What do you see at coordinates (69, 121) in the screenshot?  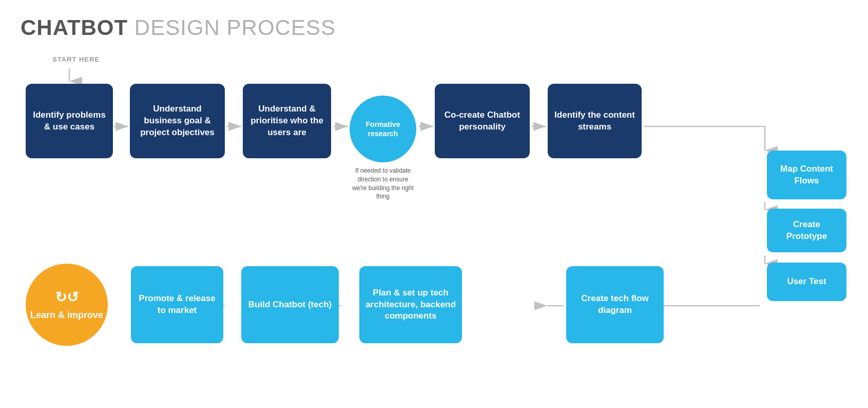 I see `identify-problems-text: Identify problems & use cases` at bounding box center [69, 121].